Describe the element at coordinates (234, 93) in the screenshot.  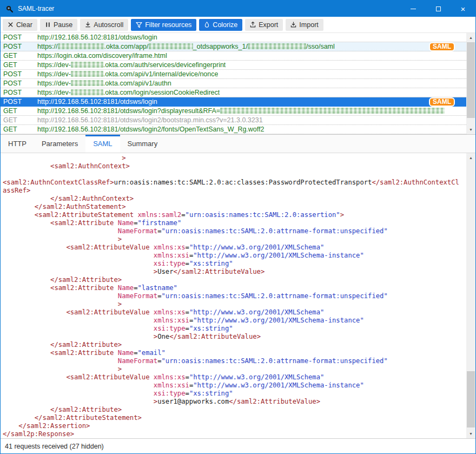
I see `request-row: POSThttps://dev-.okta.com/login/sessionC…` at that location.